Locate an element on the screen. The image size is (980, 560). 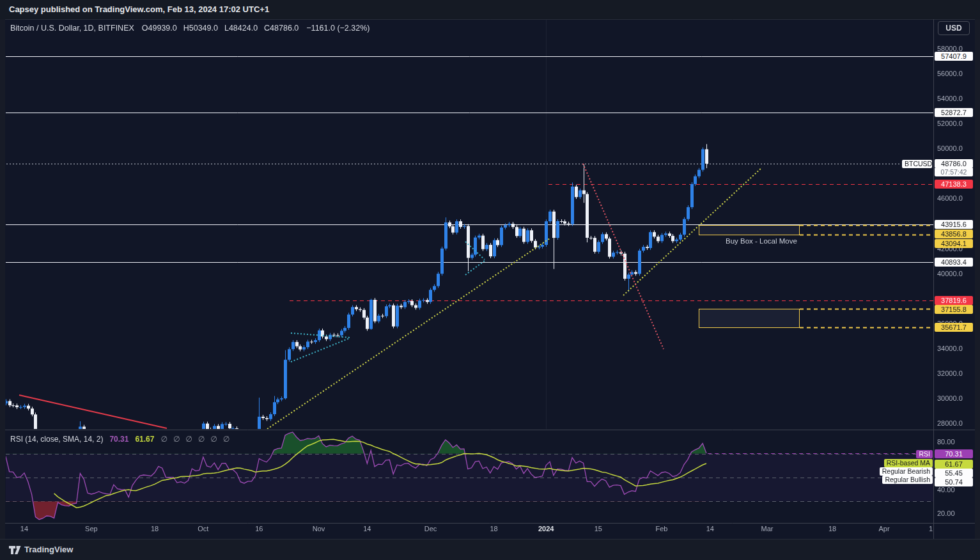
regular-bearish-tag: Regular Bearish is located at coordinates (906, 472).